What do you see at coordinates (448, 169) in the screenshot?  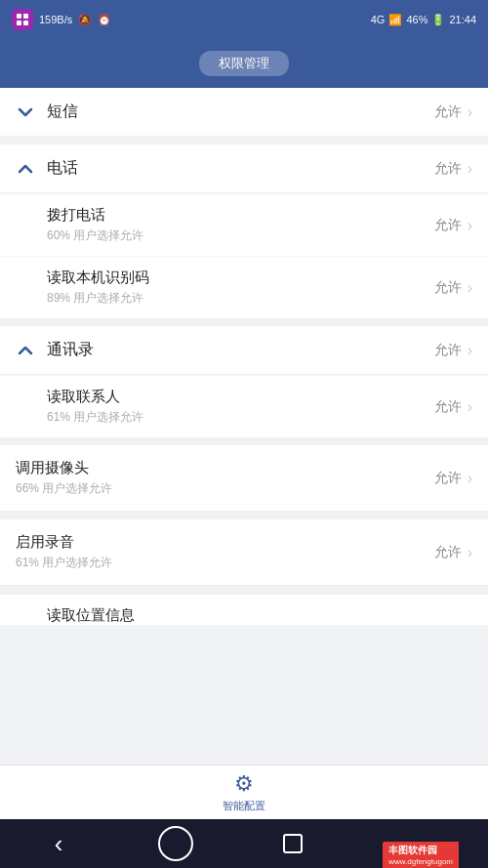 I see `phone-permission: 允许` at bounding box center [448, 169].